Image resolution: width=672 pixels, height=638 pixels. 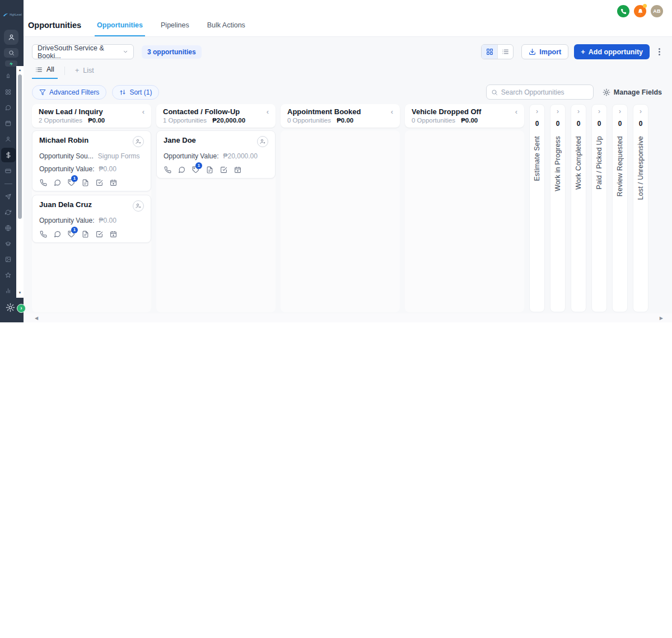 What do you see at coordinates (641, 208) in the screenshot?
I see `collapsed-column-lost-unresponsive: › 0 Lost / Unresponsive` at bounding box center [641, 208].